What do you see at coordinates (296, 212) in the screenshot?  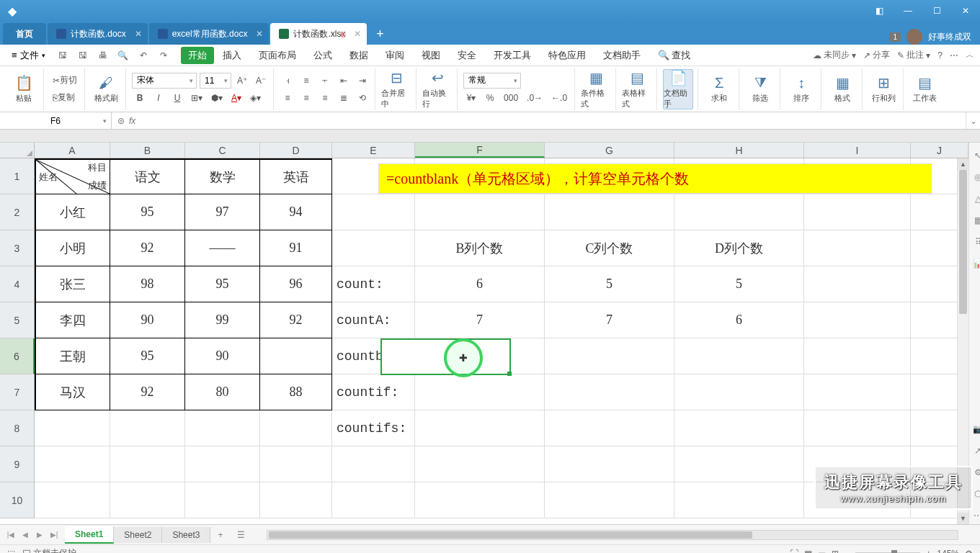 I see `cell: 94` at bounding box center [296, 212].